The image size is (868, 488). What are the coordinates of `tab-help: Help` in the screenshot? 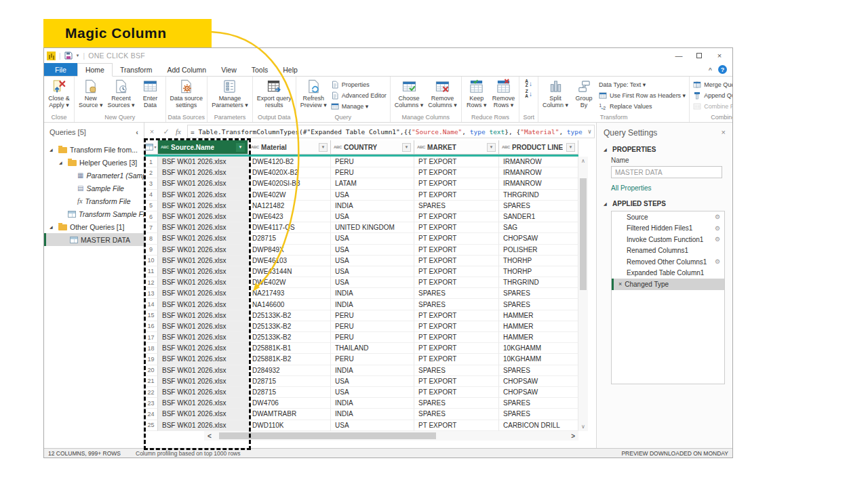 It's located at (290, 69).